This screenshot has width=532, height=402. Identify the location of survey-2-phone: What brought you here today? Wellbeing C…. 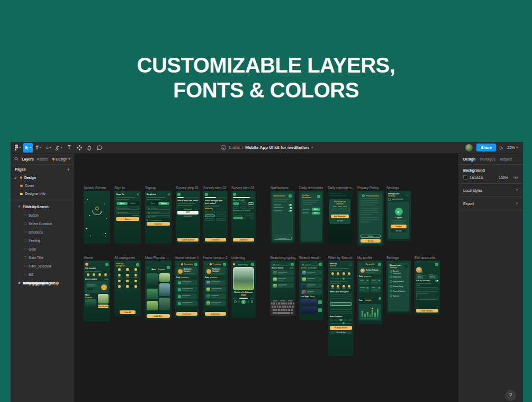
(215, 217).